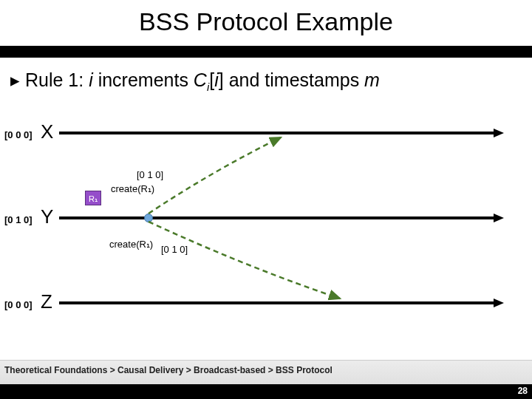 The height and width of the screenshot is (399, 532). Describe the element at coordinates (93, 198) in the screenshot. I see `r1-message-box: R₁` at that location.